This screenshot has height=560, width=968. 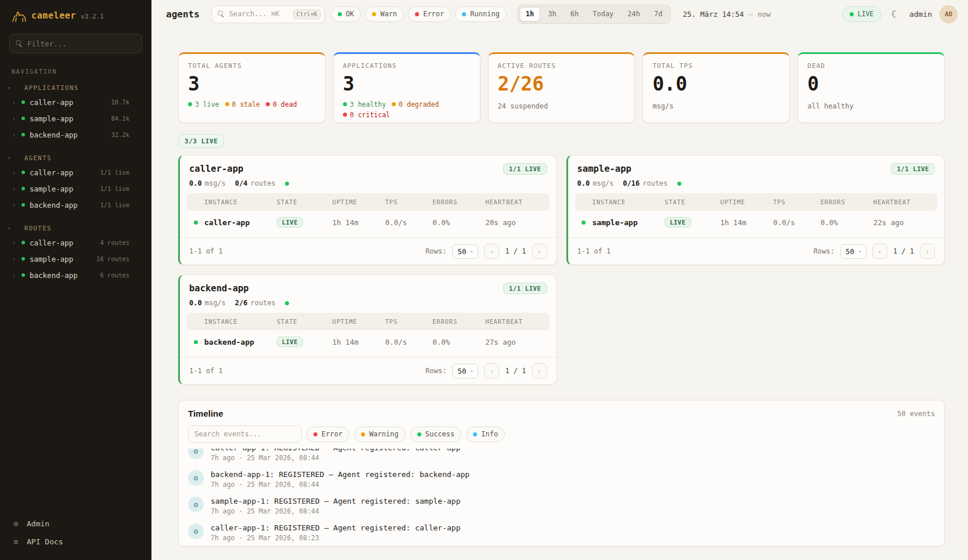 What do you see at coordinates (862, 14) in the screenshot?
I see `live-toggle: LIVE` at bounding box center [862, 14].